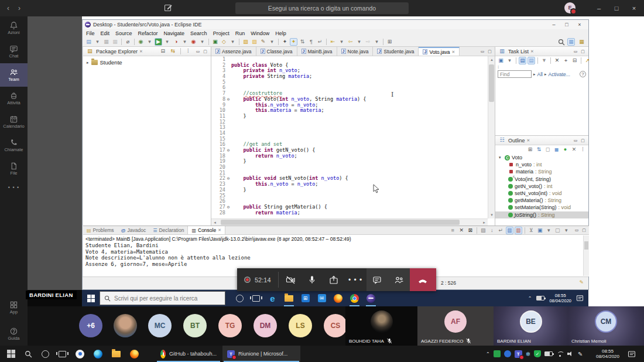 This screenshot has height=362, width=644. Describe the element at coordinates (371, 298) in the screenshot. I see `eclipse-taskbar-button` at that location.